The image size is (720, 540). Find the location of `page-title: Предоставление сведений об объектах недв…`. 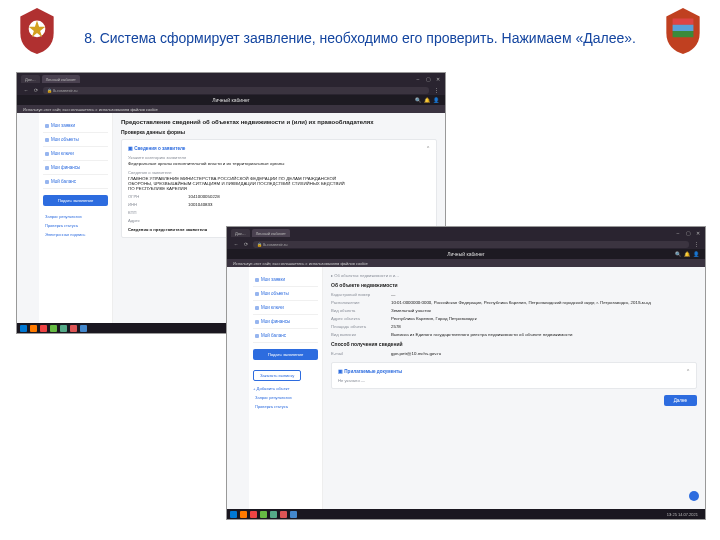

page-title: Предоставление сведений об объектах недв… is located at coordinates (279, 122).